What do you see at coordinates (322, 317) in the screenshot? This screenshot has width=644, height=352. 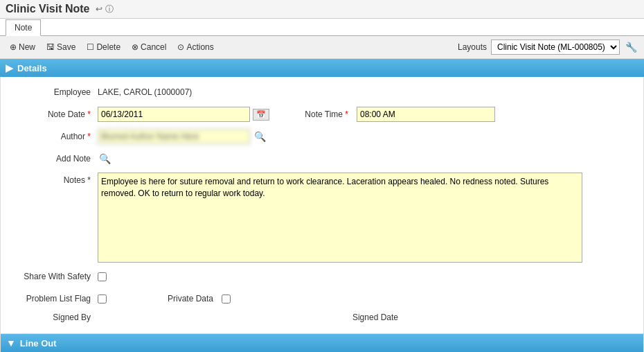 I see `signed-row: Signed By Signed Date` at bounding box center [322, 317].